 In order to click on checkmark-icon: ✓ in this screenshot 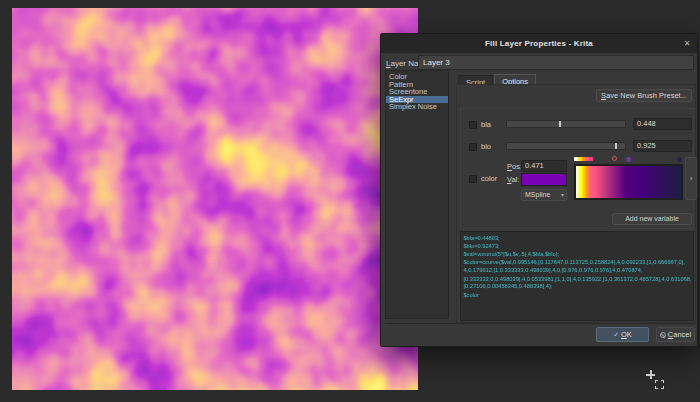, I will do `click(616, 334)`.